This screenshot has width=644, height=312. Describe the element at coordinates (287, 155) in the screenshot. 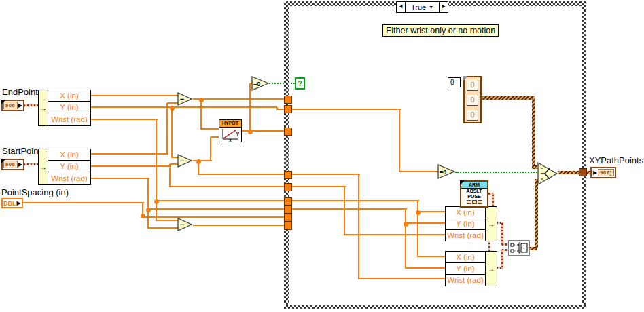

I see `case-structure-left-border` at that location.